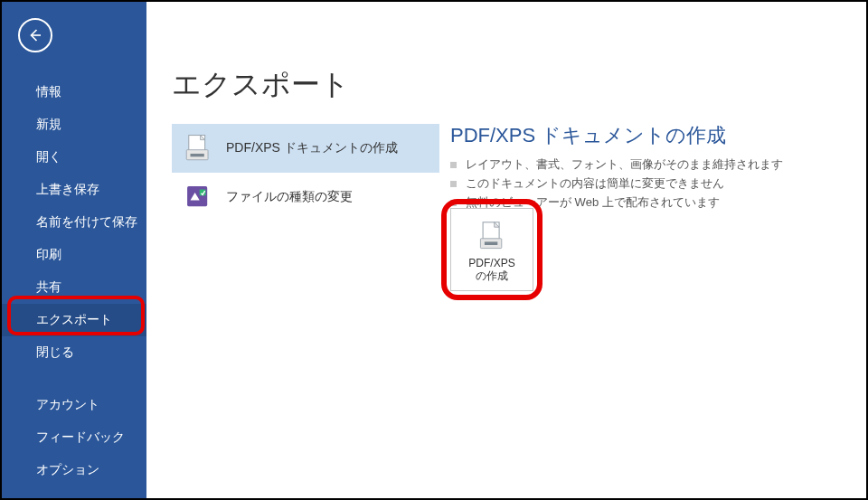 The height and width of the screenshot is (500, 868). Describe the element at coordinates (312, 148) in the screenshot. I see `export-option-label: PDF/XPS ドキュメントの作成` at that location.